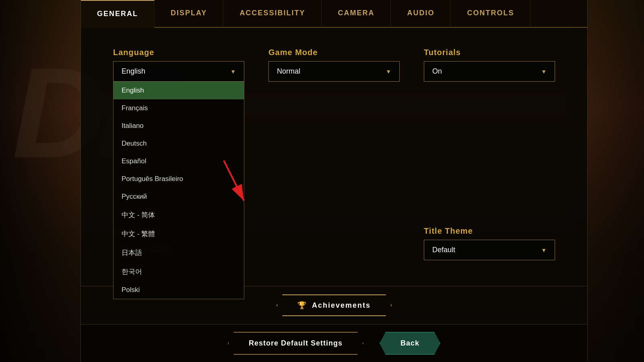 Image resolution: width=644 pixels, height=362 pixels. I want to click on tutorials-label: Tutorials, so click(489, 52).